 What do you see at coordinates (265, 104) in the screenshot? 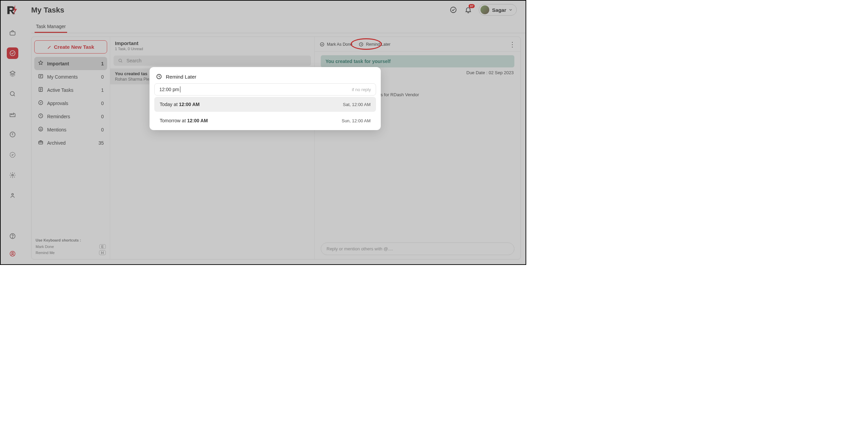
I see `remind-option: Today at 12:00 AMSat, 12:00 AM` at bounding box center [265, 104].